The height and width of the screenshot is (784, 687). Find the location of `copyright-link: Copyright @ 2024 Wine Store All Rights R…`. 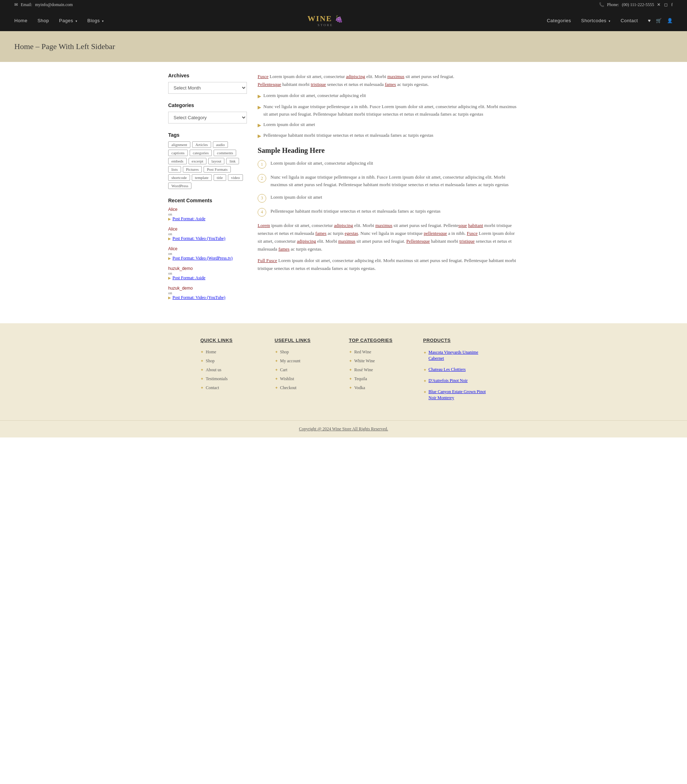

copyright-link: Copyright @ 2024 Wine Store All Rights R… is located at coordinates (344, 429).